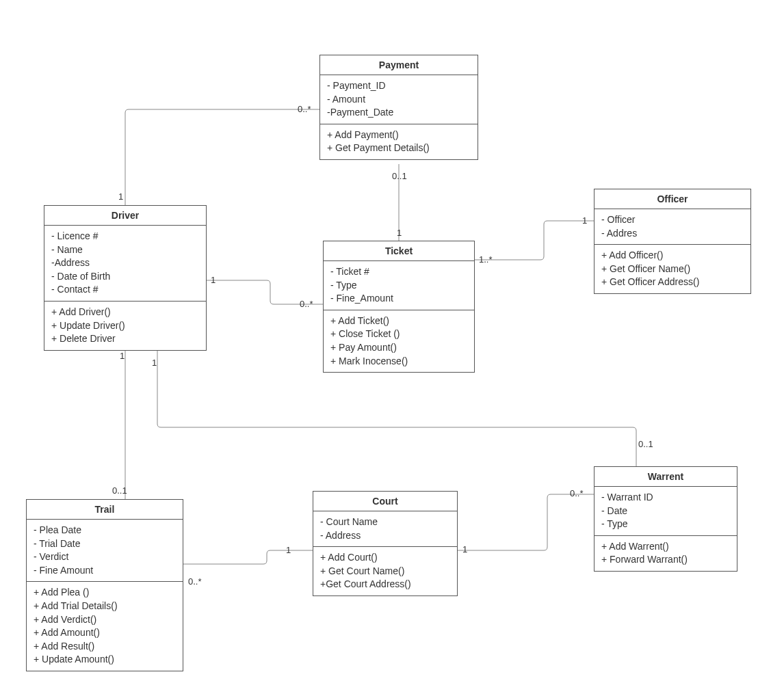 Image resolution: width=784 pixels, height=696 pixels. I want to click on mult-driver-payment-payment: 0..*, so click(304, 109).